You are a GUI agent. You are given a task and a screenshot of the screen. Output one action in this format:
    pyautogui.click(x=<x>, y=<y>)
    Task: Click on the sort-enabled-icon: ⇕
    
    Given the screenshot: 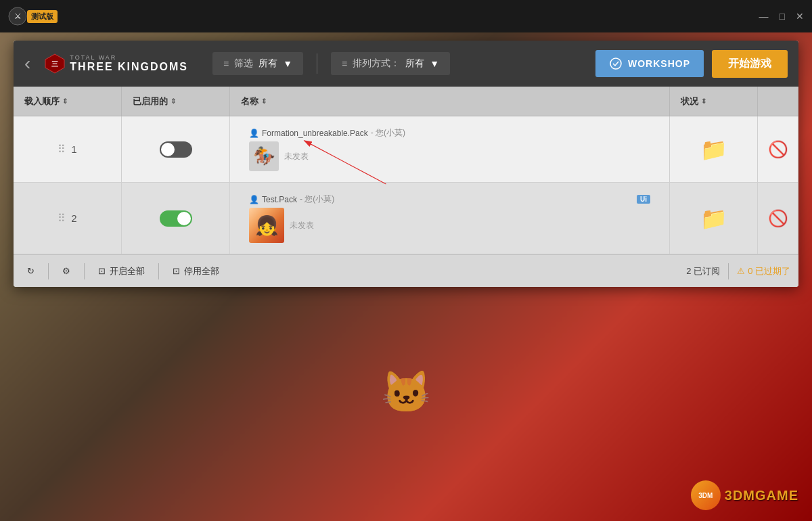 What is the action you would take?
    pyautogui.click(x=173, y=101)
    